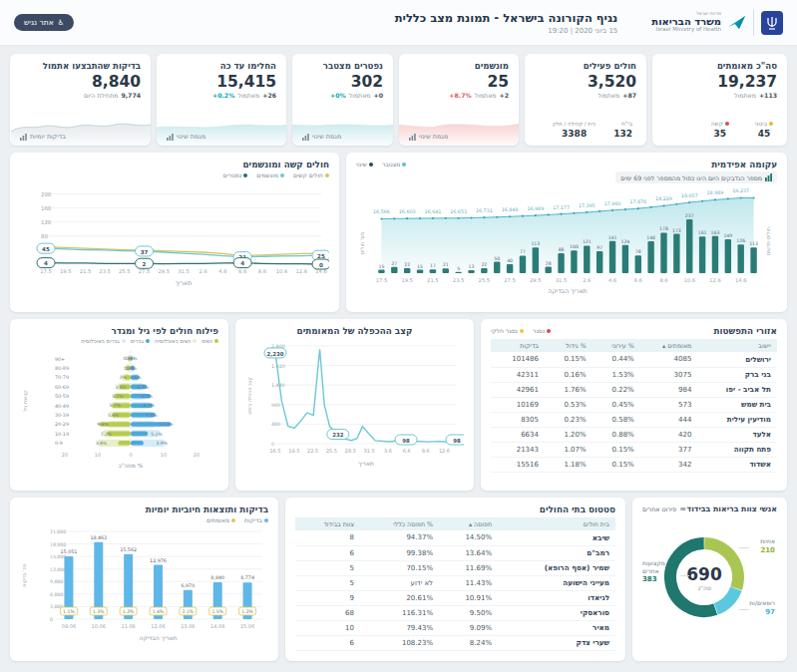 This screenshot has width=797, height=672. Describe the element at coordinates (269, 96) in the screenshot. I see `kpi-delta: +26` at that location.